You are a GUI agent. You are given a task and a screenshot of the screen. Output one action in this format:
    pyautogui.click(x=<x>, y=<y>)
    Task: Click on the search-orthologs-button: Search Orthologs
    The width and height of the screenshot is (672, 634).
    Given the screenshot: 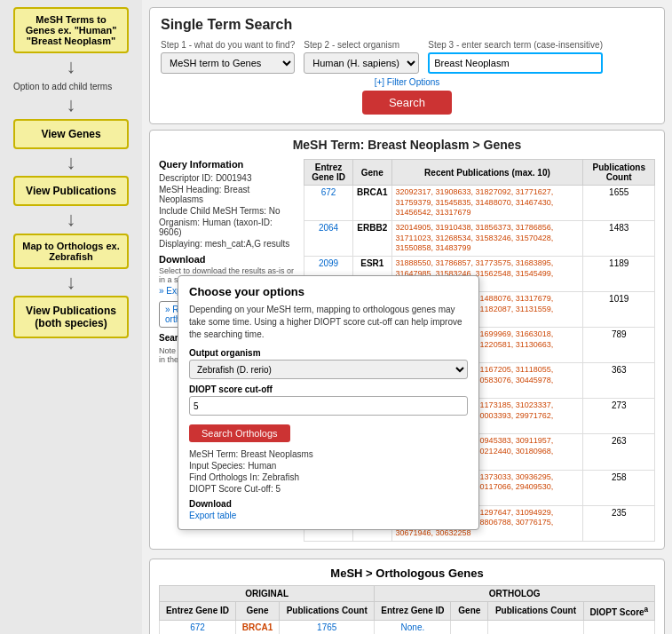 What is the action you would take?
    pyautogui.click(x=240, y=433)
    